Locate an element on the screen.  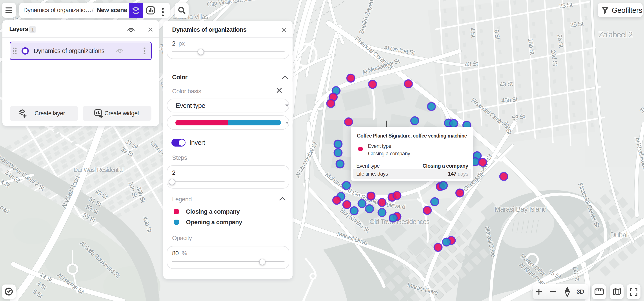
svg-text: Dar Wasl Residential is located at coordinates (98, 170).